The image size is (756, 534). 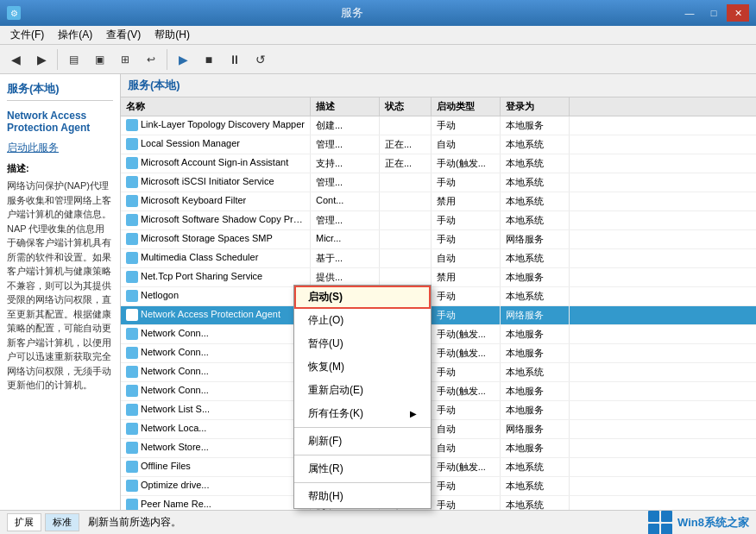 I want to click on context-menu-item-restart: 重新启动(E), so click(x=362, y=390).